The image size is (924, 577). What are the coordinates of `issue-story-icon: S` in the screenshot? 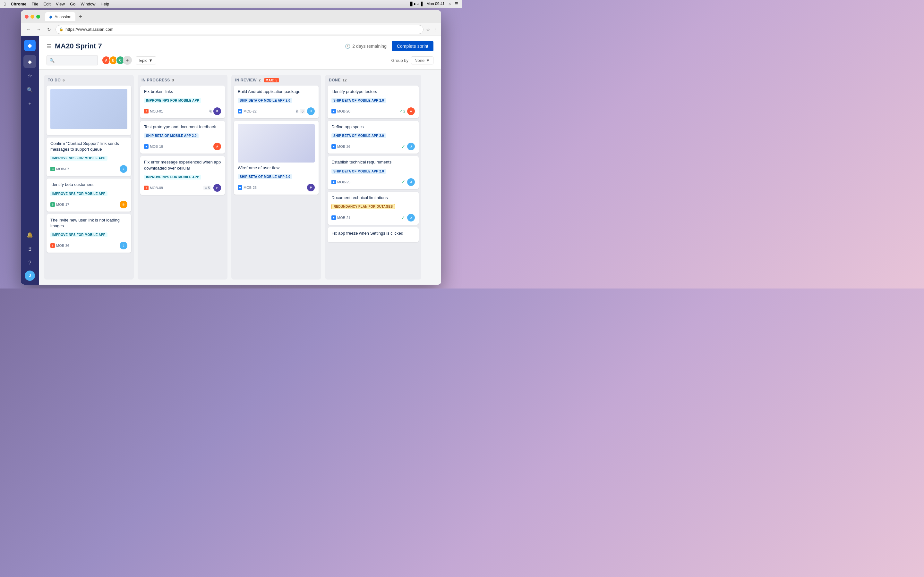 It's located at (53, 205).